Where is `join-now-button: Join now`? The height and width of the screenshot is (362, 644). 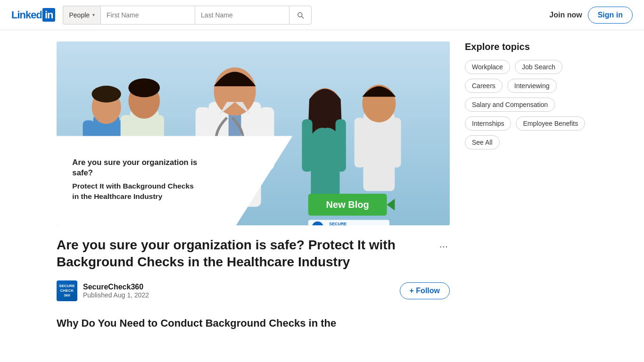
join-now-button: Join now is located at coordinates (566, 15).